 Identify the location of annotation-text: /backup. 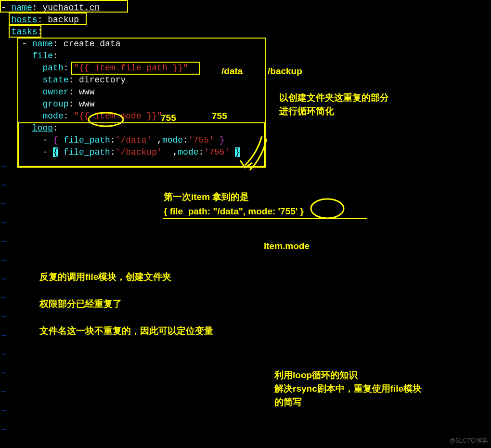
(285, 71).